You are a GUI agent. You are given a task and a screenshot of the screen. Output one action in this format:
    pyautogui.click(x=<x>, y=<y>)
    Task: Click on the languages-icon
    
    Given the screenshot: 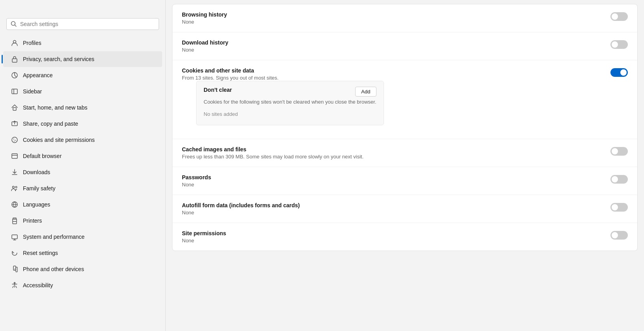 What is the action you would take?
    pyautogui.click(x=15, y=205)
    